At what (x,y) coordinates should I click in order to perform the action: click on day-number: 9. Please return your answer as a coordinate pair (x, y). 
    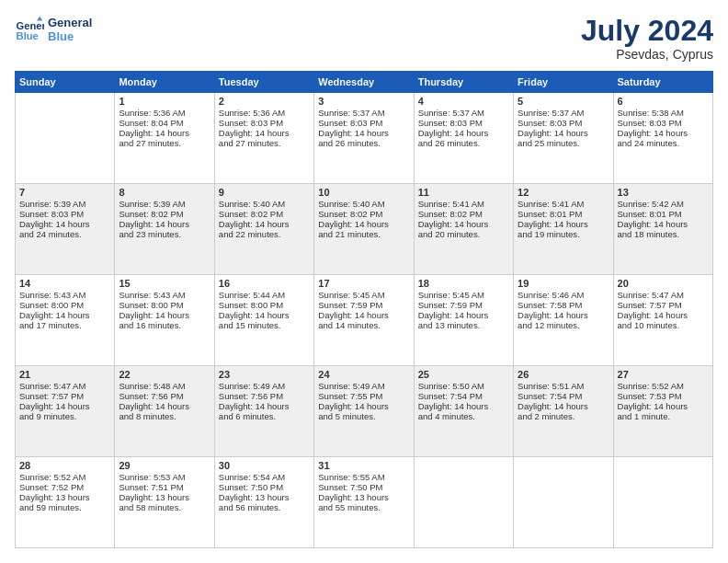
    Looking at the image, I should click on (265, 192).